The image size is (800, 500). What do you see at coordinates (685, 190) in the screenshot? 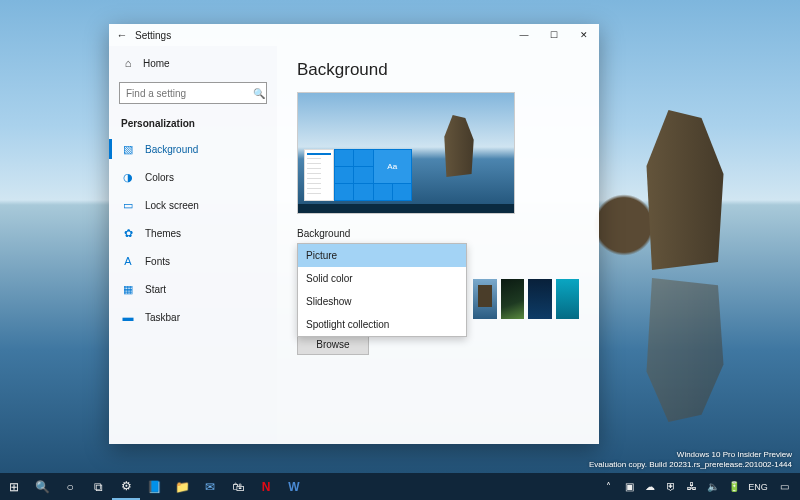
I see `wallpaper-rock` at bounding box center [685, 190].